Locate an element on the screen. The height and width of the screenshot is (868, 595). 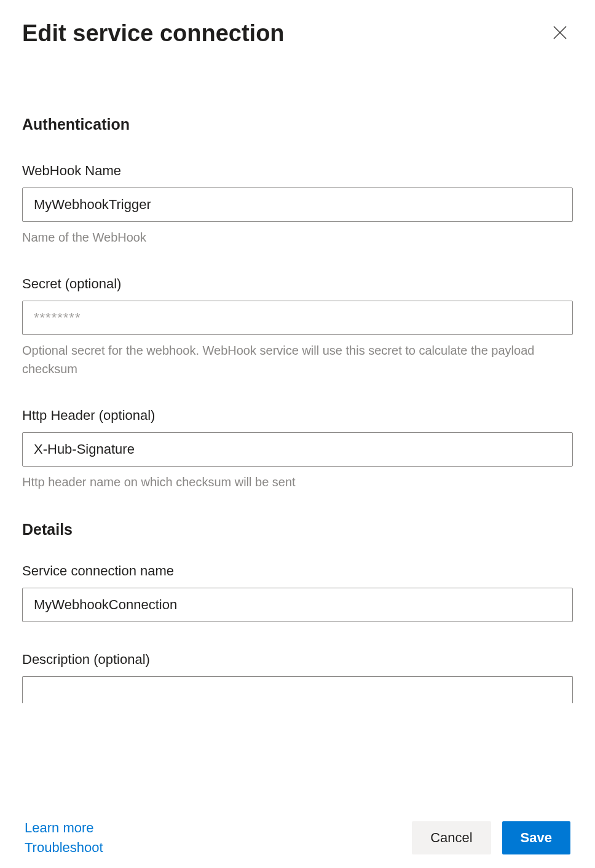
secret-label: Secret (optional) is located at coordinates (298, 284).